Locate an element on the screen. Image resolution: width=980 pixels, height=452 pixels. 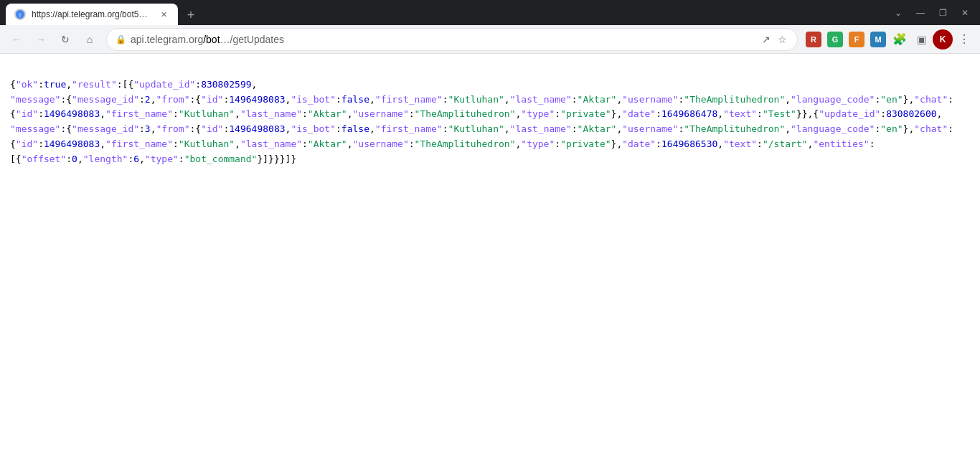
json-value-chat-id-1: 1496498083 is located at coordinates (72, 113).